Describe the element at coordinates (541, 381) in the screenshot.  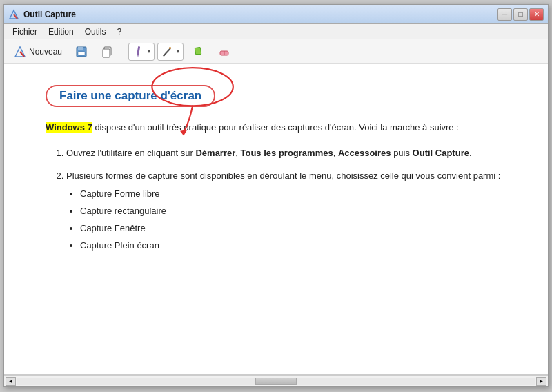
I see `h-scroll-right-button: ►` at that location.